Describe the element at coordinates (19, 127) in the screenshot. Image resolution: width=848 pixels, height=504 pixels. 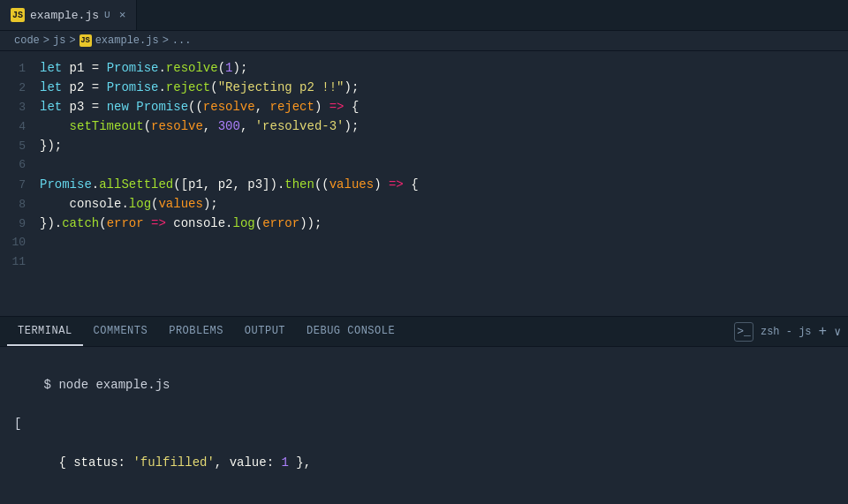
I see `line-number-4: 4` at that location.